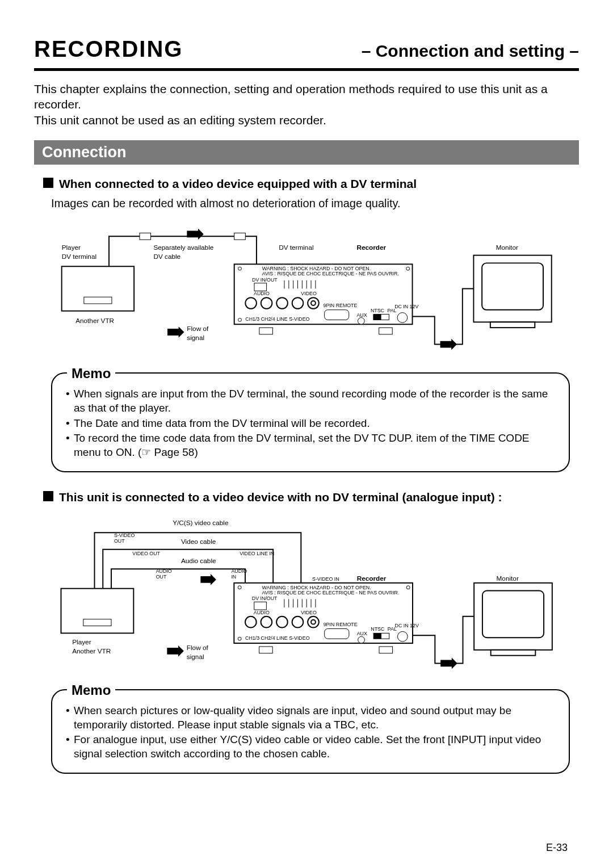 This screenshot has height=868, width=613. What do you see at coordinates (98, 623) in the screenshot?
I see `fig2-player-slot` at bounding box center [98, 623].